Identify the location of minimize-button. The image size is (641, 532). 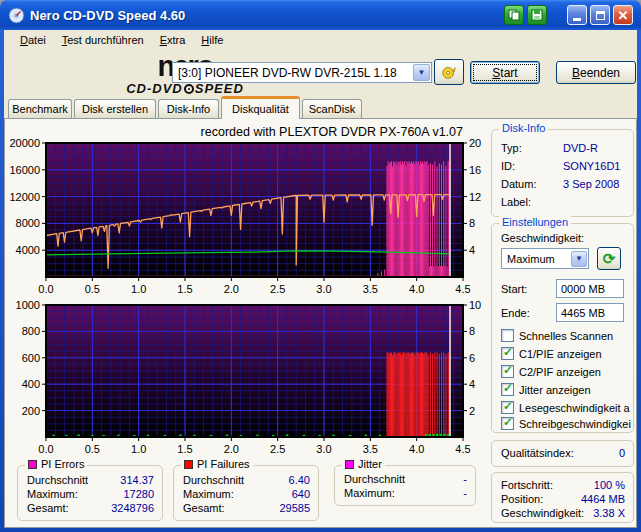
(577, 15).